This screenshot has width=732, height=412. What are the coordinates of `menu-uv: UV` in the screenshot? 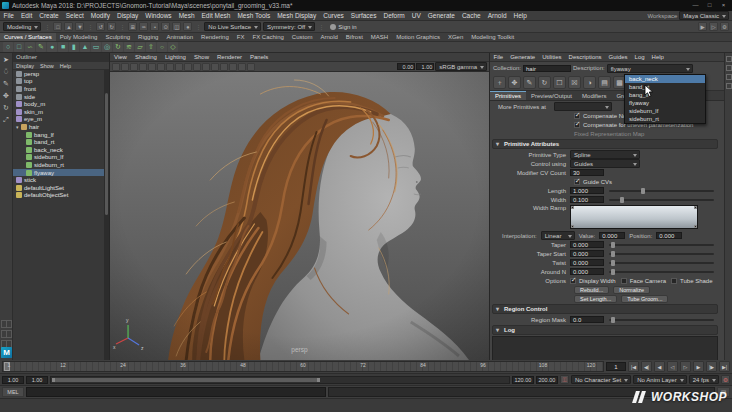 It's located at (416, 16).